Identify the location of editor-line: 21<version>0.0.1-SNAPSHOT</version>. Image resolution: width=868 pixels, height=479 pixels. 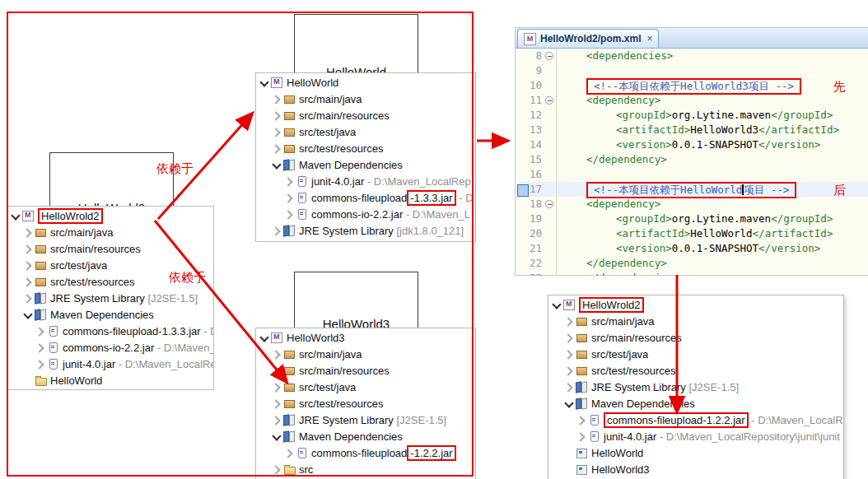
(693, 249).